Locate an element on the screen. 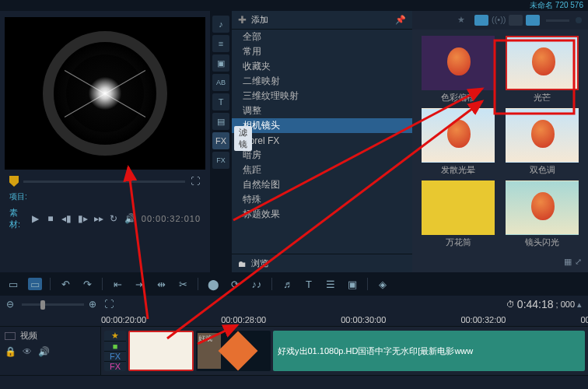  selected-clip is located at coordinates (161, 351).